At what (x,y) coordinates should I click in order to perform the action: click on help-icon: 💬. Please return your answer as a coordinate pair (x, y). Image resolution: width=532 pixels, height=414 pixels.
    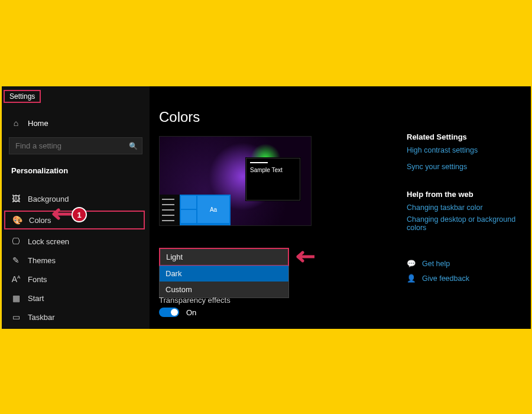
    Looking at the image, I should click on (411, 264).